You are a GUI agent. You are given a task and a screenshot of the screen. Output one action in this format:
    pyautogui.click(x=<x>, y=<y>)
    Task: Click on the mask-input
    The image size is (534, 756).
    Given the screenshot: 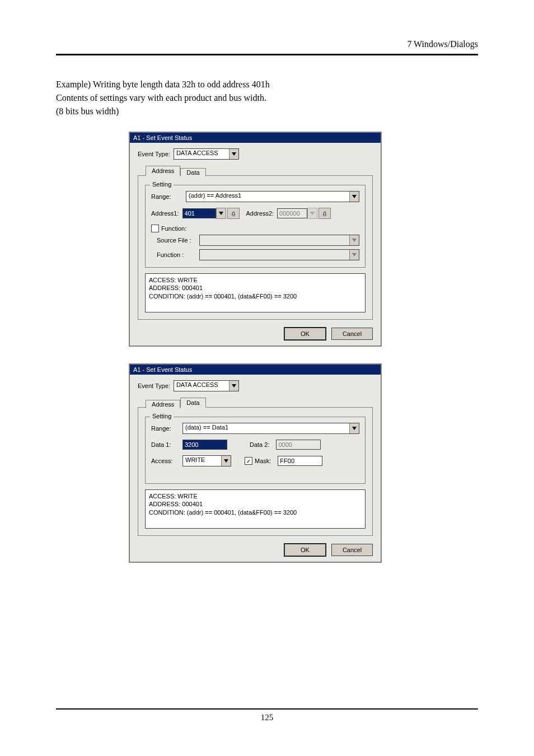 What is the action you would take?
    pyautogui.click(x=300, y=461)
    